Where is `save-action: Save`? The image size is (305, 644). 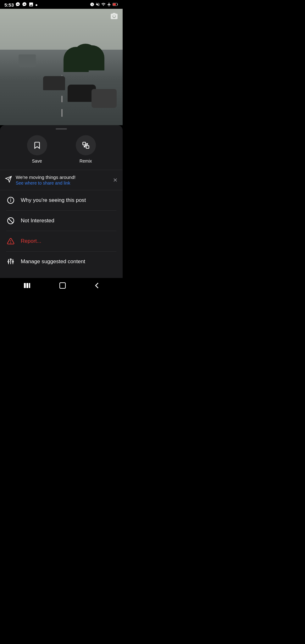 save-action: Save is located at coordinates (37, 149).